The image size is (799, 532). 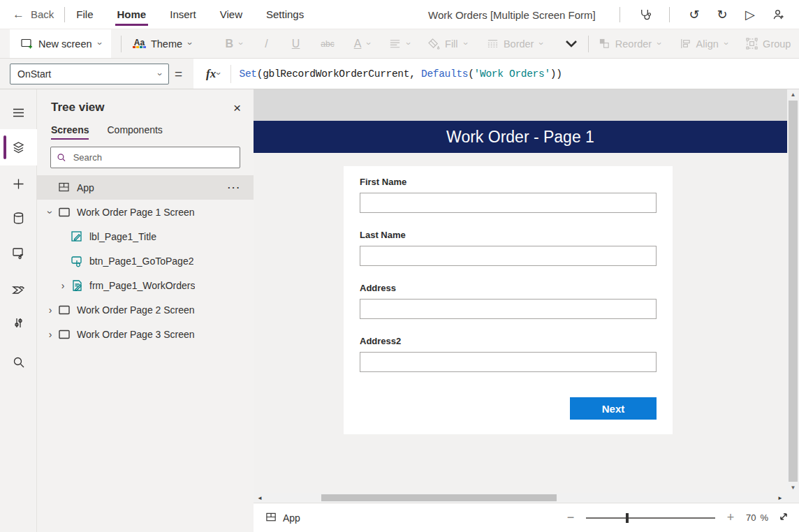 What do you see at coordinates (401, 74) in the screenshot?
I see `formula-text: Set(gblRecordWorkOrderCurrent, Defaults(…` at bounding box center [401, 74].